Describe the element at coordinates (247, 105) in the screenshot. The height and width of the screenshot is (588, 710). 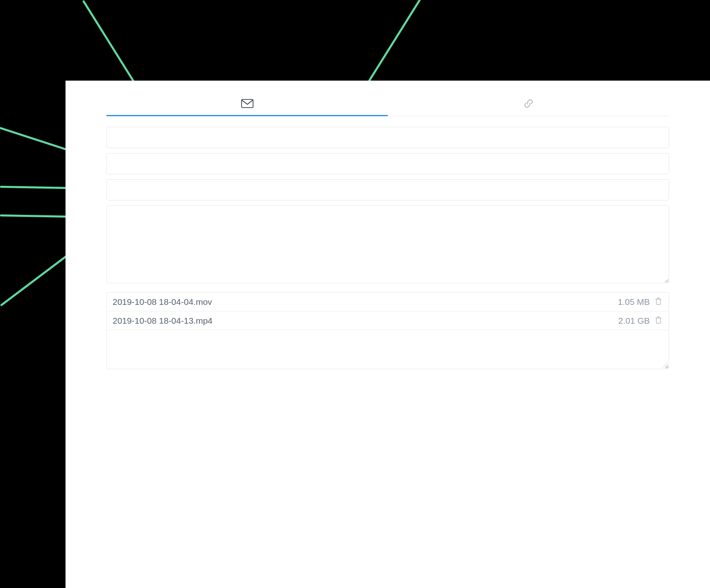
I see `tab-email` at that location.